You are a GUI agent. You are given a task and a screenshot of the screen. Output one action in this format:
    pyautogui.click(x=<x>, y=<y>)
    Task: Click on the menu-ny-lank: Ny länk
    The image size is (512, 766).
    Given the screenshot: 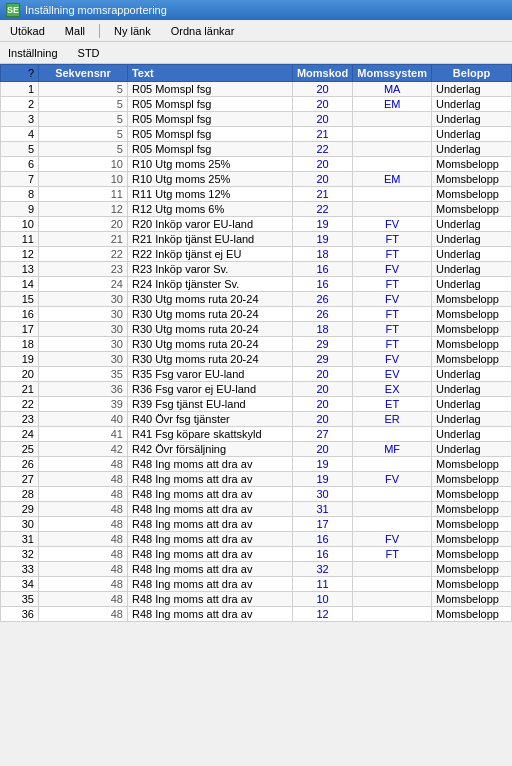 What is the action you would take?
    pyautogui.click(x=132, y=31)
    